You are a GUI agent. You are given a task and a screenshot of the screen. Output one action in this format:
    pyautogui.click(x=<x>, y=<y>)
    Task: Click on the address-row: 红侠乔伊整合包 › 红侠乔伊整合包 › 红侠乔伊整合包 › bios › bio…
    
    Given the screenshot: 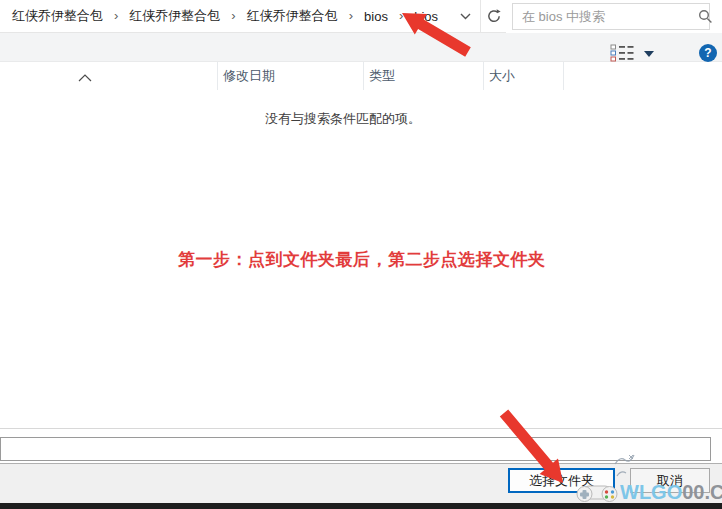 What is the action you would take?
    pyautogui.click(x=361, y=16)
    